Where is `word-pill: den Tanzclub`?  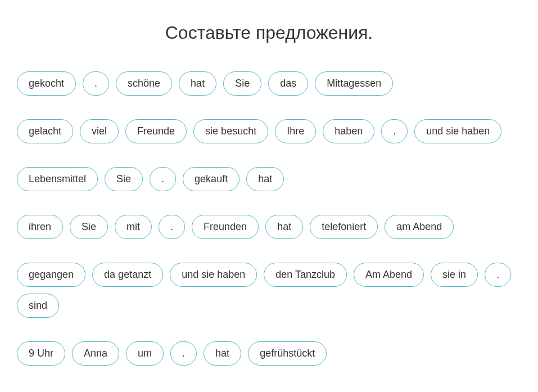
word-pill: den Tanzclub is located at coordinates (305, 274).